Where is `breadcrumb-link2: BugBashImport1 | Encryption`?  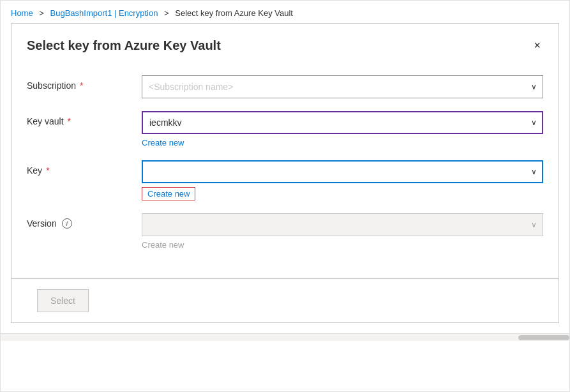
breadcrumb-link2: BugBashImport1 | Encryption is located at coordinates (105, 13).